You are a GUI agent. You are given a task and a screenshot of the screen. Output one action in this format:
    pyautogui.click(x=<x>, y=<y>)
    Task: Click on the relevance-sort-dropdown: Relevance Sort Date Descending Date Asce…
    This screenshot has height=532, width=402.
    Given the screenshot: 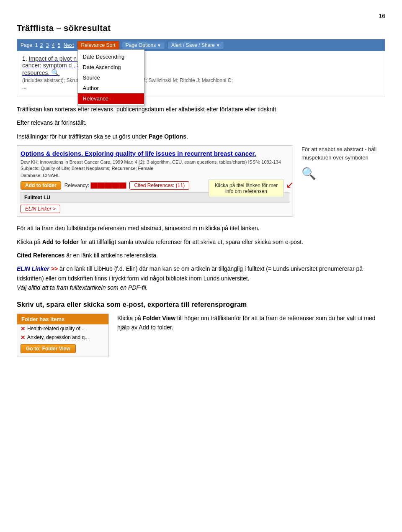 What is the action you would take?
    pyautogui.click(x=98, y=45)
    